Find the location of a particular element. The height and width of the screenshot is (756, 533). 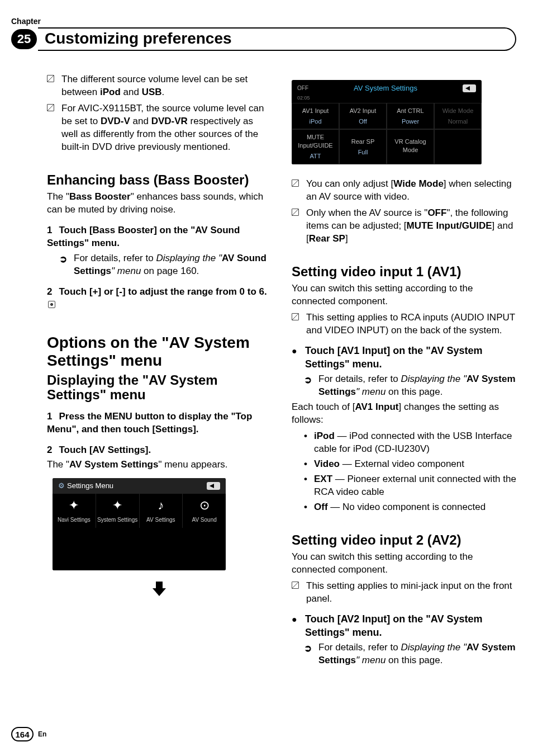

screenshot-setting-cell: AV2 InputOff is located at coordinates (363, 116).